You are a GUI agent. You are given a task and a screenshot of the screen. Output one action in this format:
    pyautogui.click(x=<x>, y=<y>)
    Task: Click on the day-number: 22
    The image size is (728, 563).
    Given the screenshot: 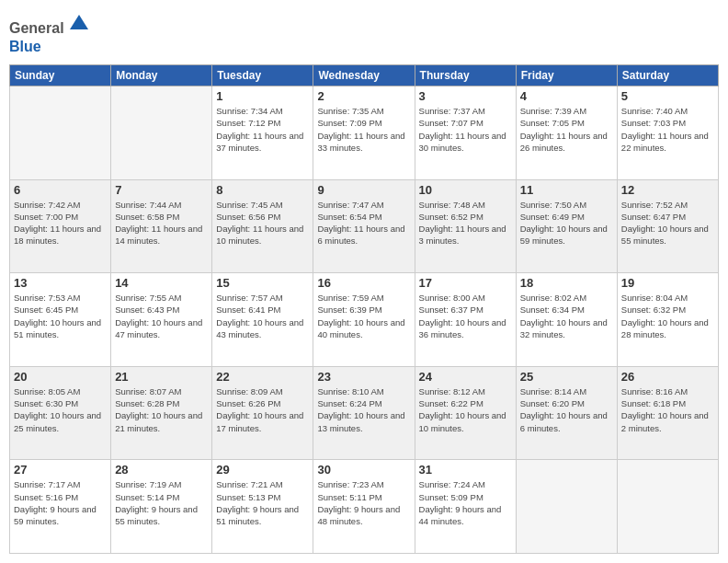 What is the action you would take?
    pyautogui.click(x=263, y=377)
    